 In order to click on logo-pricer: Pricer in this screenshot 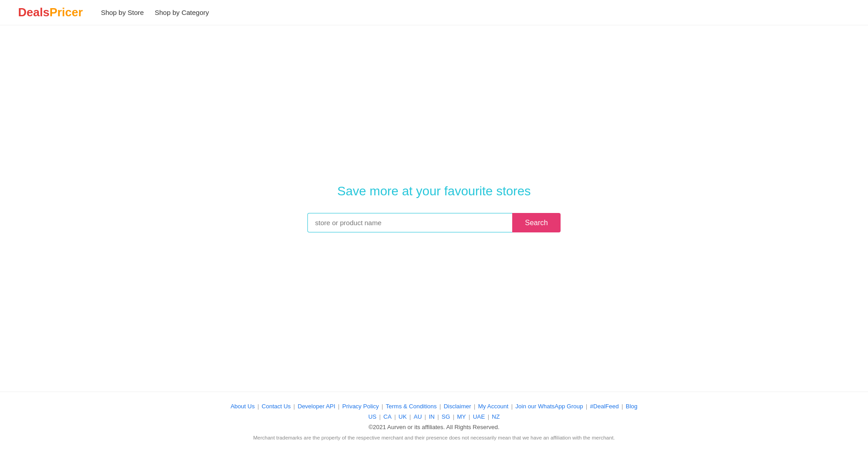, I will do `click(66, 13)`.